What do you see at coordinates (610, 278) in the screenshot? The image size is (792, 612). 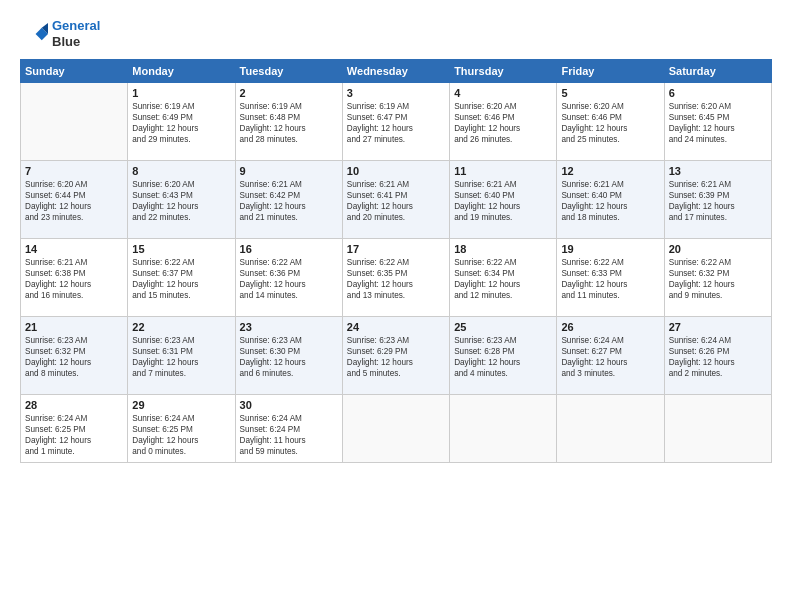 I see `calendar-cell: 19Sunrise: 6:22 AM Sunset: 6:33 PM Dayli…` at bounding box center [610, 278].